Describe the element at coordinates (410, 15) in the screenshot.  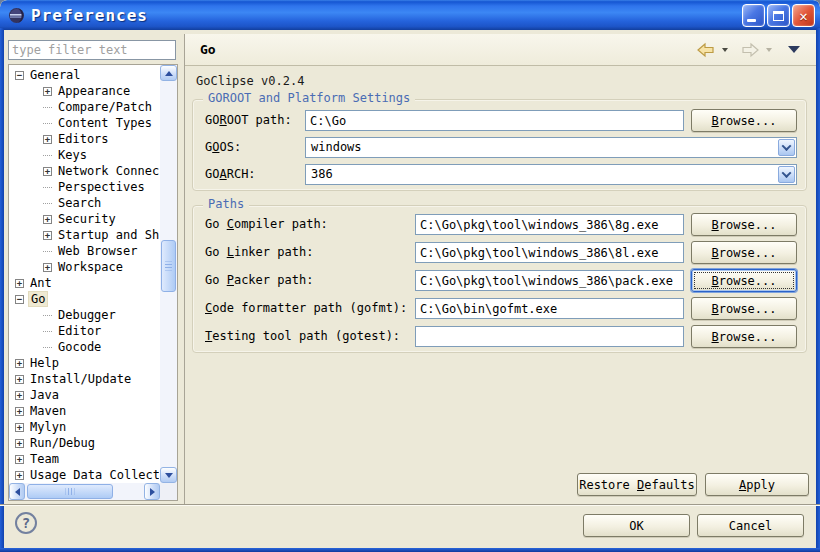
I see `titlebar: Preferences ✕` at that location.